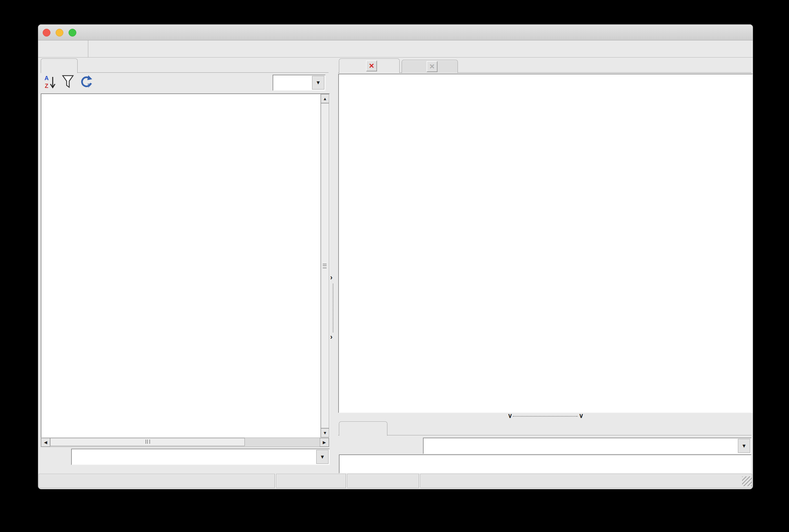 This screenshot has height=532, width=789. Describe the element at coordinates (325, 98) in the screenshot. I see `scroll-up-icon: ▲` at that location.